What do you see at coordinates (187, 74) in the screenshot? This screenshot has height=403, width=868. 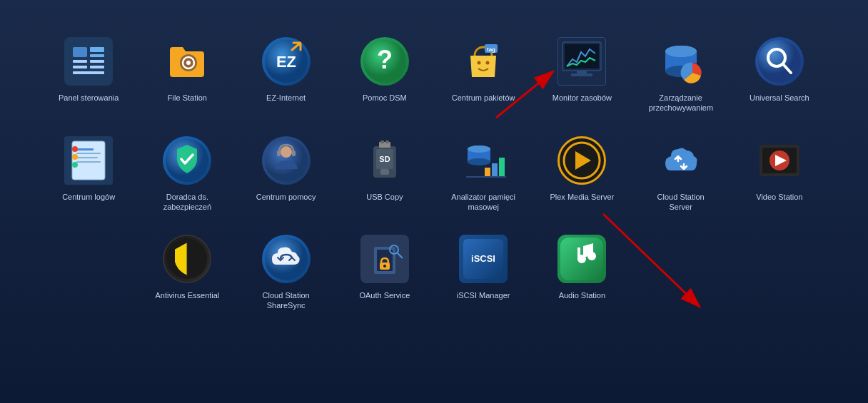 I see `app-file-station: File Station` at bounding box center [187, 74].